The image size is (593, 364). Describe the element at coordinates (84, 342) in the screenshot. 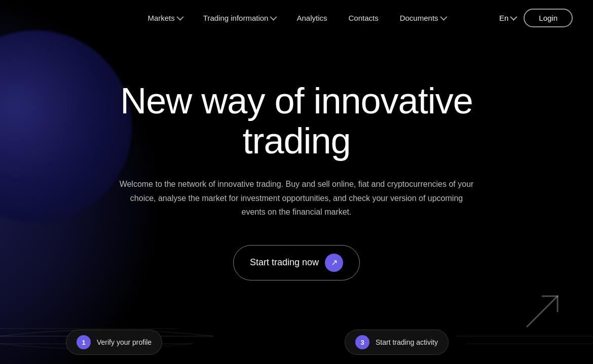

I see `step-1-number: 1` at that location.